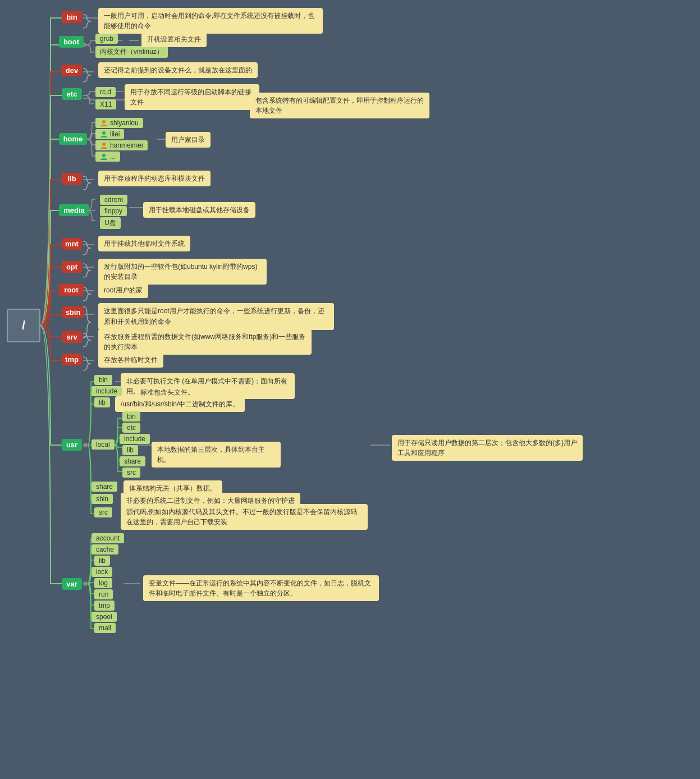 The image size is (700, 779). What do you see at coordinates (131, 360) in the screenshot?
I see `desc-tmp: 存放各种临时文件` at bounding box center [131, 360].